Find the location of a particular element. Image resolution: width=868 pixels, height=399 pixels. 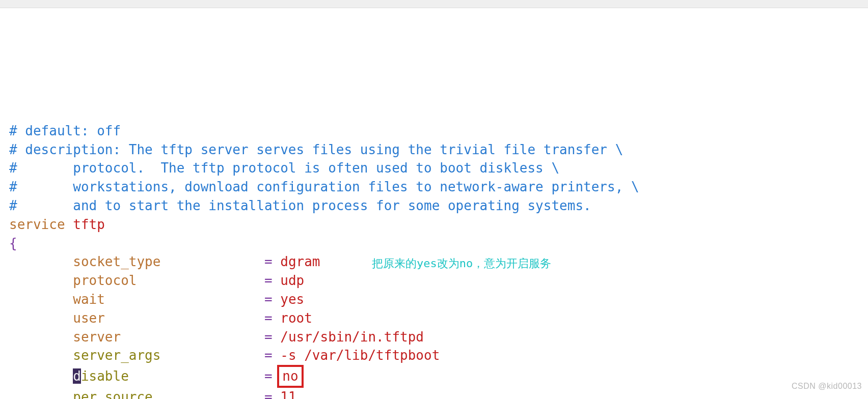

val-disable-highlighted: no is located at coordinates (290, 377).